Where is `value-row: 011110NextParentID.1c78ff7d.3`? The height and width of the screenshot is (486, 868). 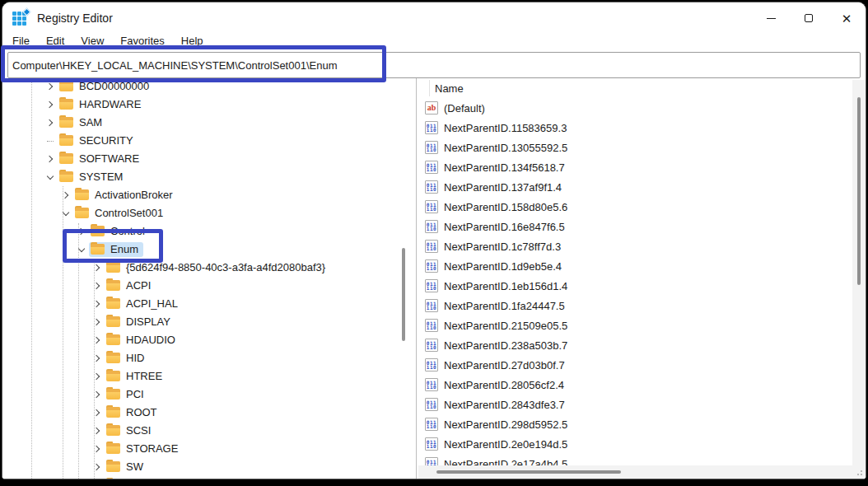 value-row: 011110NextParentID.1c78ff7d.3 is located at coordinates (636, 246).